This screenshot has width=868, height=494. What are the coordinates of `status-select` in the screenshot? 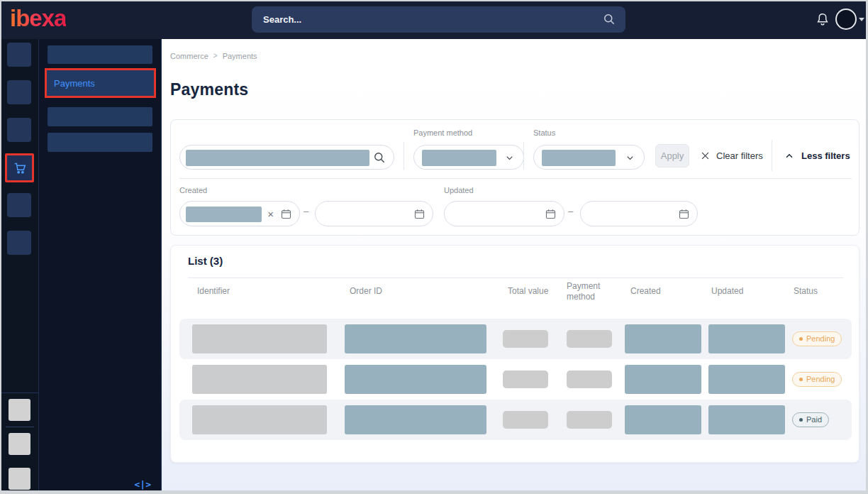 It's located at (589, 158).